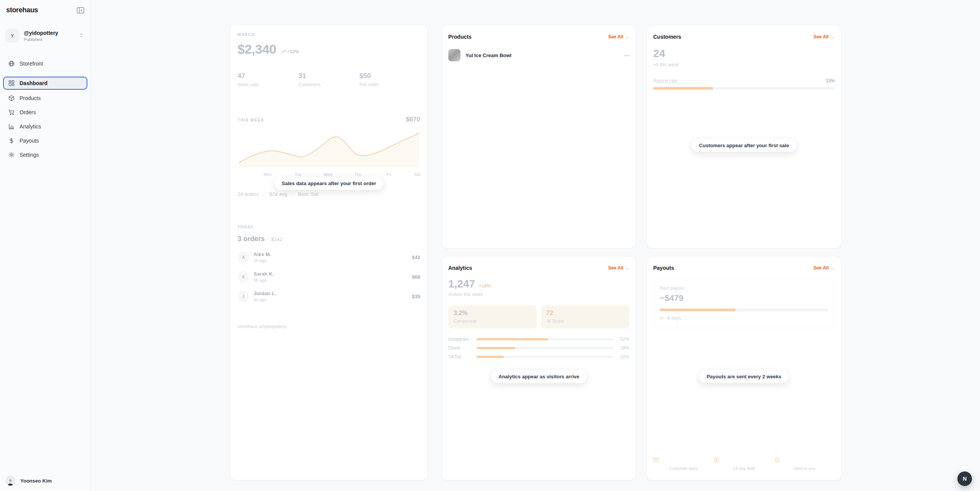 The width and height of the screenshot is (980, 491). What do you see at coordinates (11, 83) in the screenshot?
I see `dashboard-grid-icon` at bounding box center [11, 83].